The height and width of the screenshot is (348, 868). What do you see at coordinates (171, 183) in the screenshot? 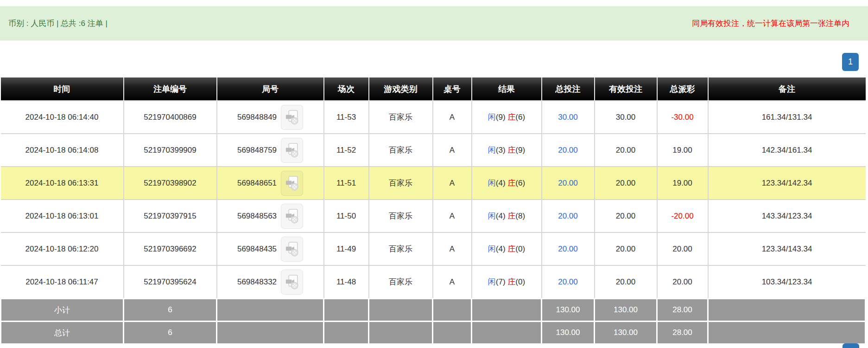
I see `cell-bet-id: 521970398902` at bounding box center [171, 183].